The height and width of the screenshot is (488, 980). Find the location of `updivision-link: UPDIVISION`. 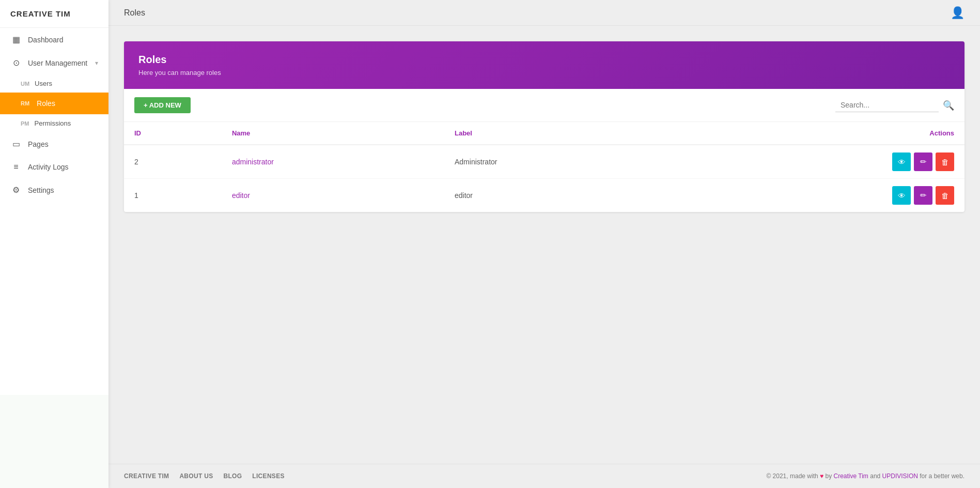

updivision-link: UPDIVISION is located at coordinates (900, 476).